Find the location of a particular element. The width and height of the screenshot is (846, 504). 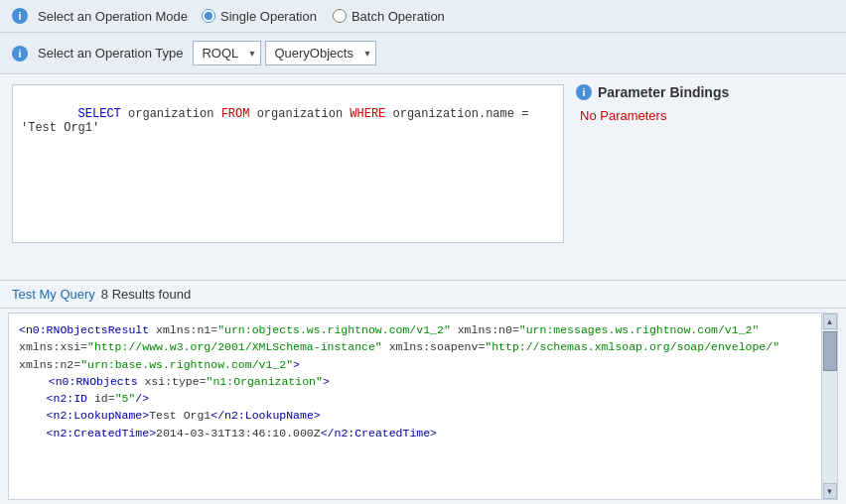

type-select: ROQL is located at coordinates (226, 54).